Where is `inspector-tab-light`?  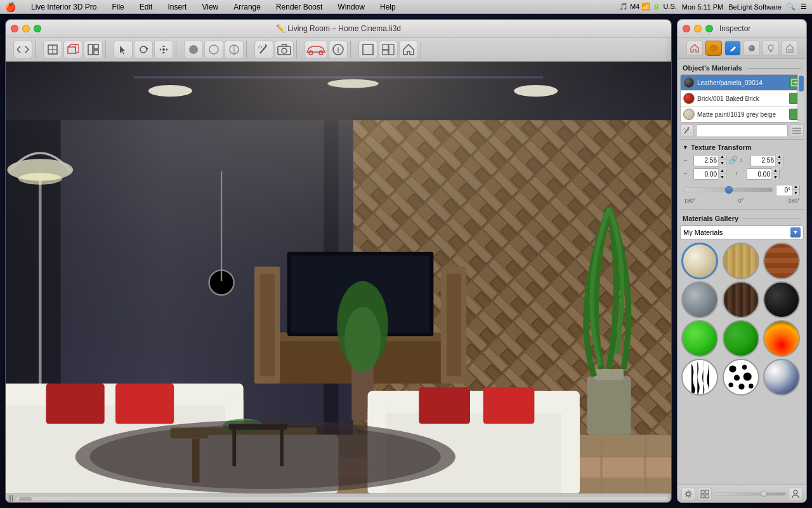
inspector-tab-light is located at coordinates (771, 48).